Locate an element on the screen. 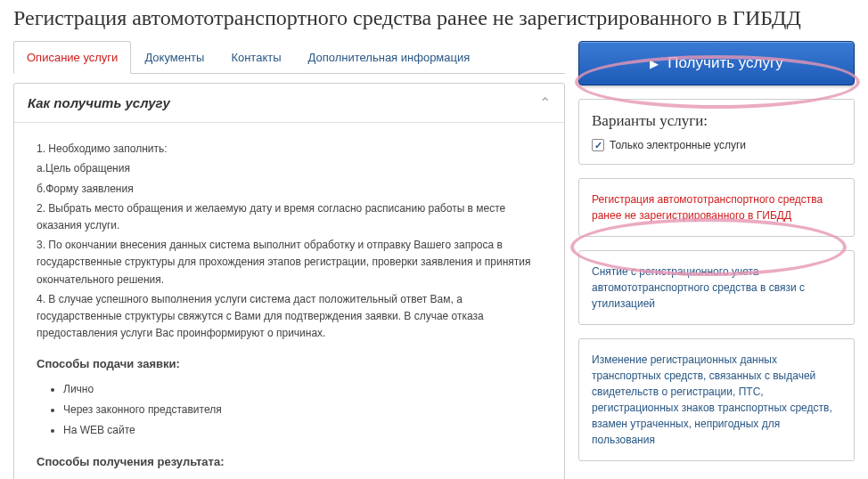 The width and height of the screenshot is (868, 479). page-title: Регистрация автомототранспортного средст… is located at coordinates (434, 18).